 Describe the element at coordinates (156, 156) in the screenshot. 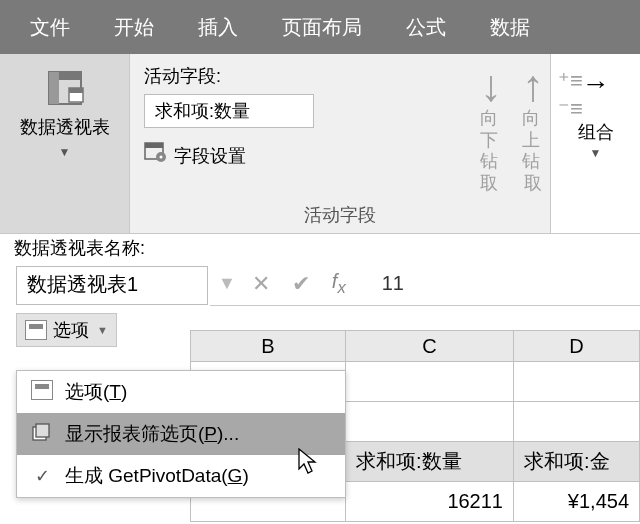

I see `field-settings-icon` at that location.